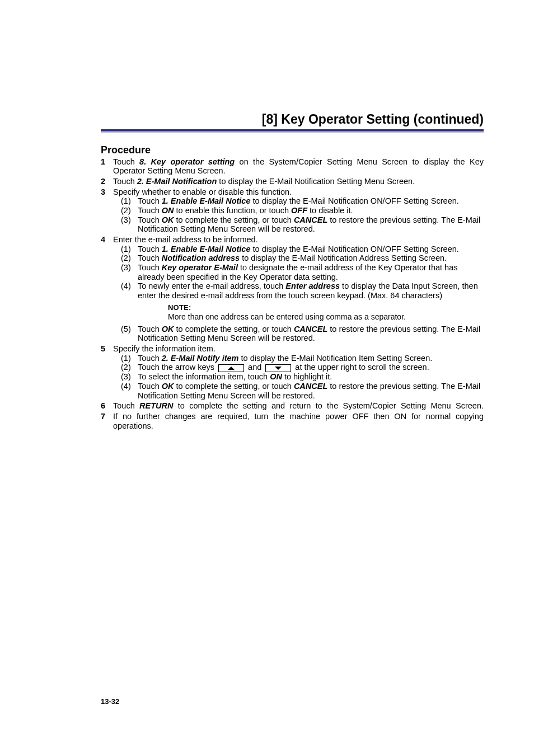 Image resolution: width=534 pixels, height=756 pixels. What do you see at coordinates (292, 150) in the screenshot?
I see `procedure-heading: Procedure` at bounding box center [292, 150].